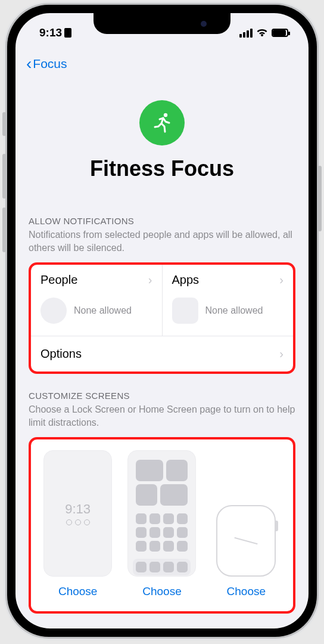 This screenshot has height=644, width=324. Describe the element at coordinates (276, 526) in the screenshot. I see `watch-crown-icon` at that location.